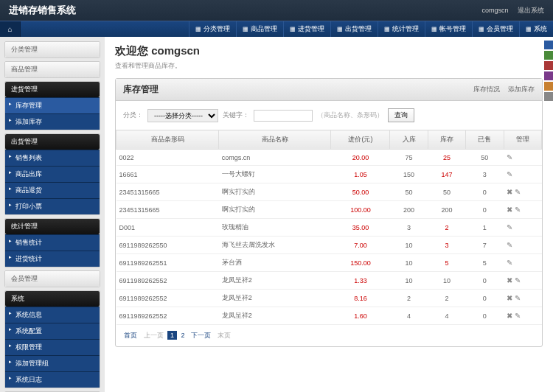 The height and width of the screenshot is (392, 553). Describe the element at coordinates (52, 347) in the screenshot. I see `sidebar-item-6-2: 权限管理` at that location.